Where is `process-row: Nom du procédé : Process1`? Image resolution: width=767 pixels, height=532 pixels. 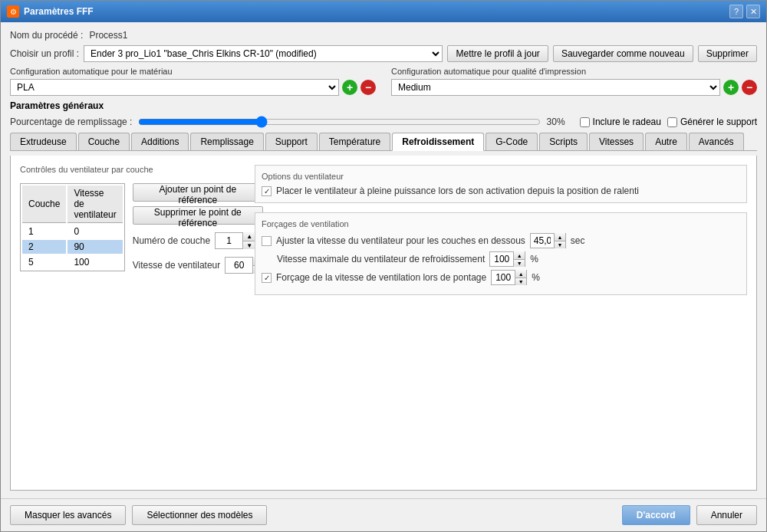 process-row: Nom du procédé : Process1 is located at coordinates (384, 35).